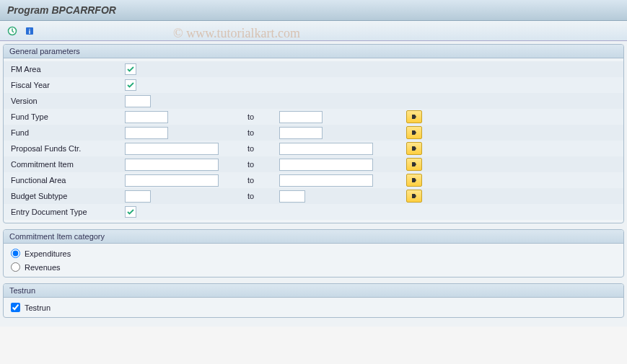  What do you see at coordinates (12, 31) in the screenshot?
I see `execute-button` at bounding box center [12, 31].